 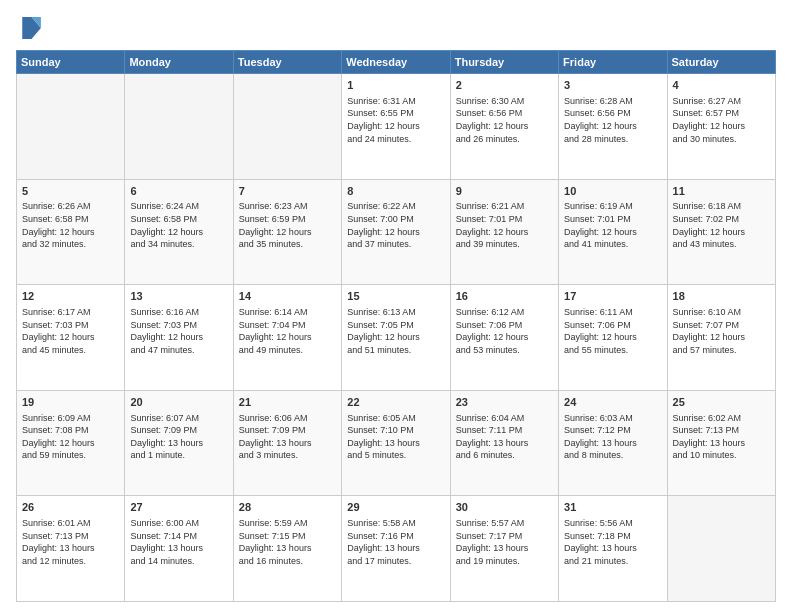 What do you see at coordinates (396, 542) in the screenshot?
I see `day-info: Sunrise: 5:58 AM Sunset: 7:16 PM Dayligh…` at bounding box center [396, 542].